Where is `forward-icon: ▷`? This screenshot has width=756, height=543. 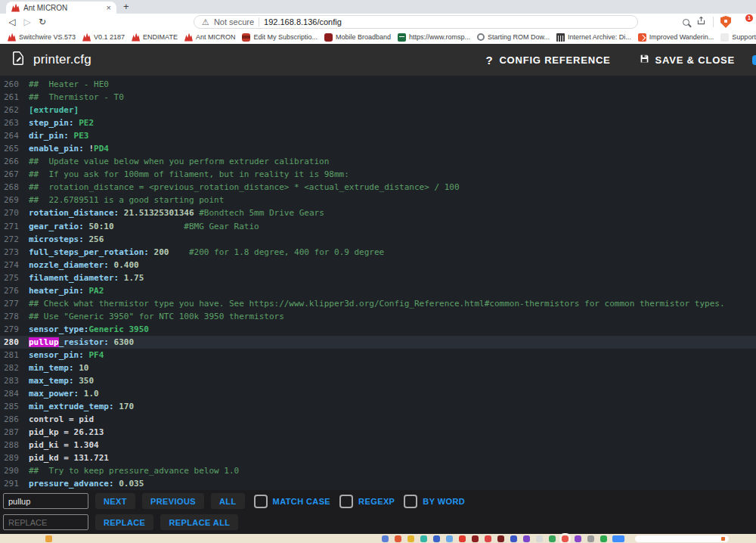 forward-icon: ▷ is located at coordinates (27, 22).